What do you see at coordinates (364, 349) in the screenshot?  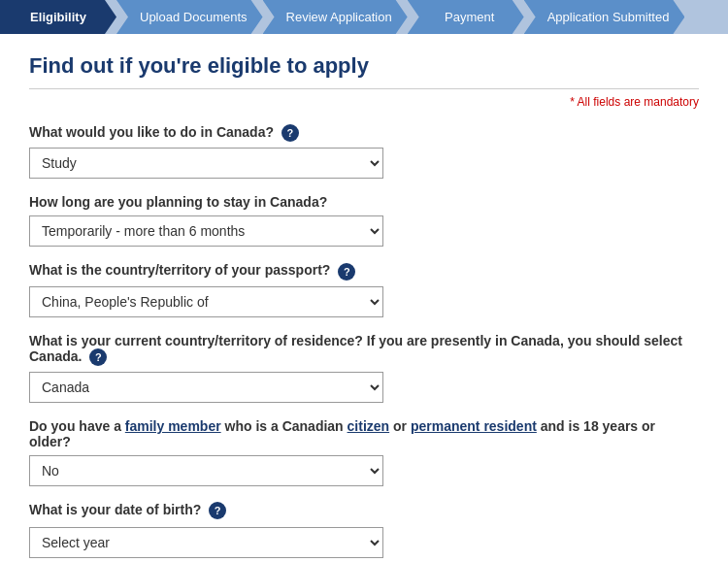 I see `q4-label: What is your current country/territory o…` at bounding box center [364, 349].